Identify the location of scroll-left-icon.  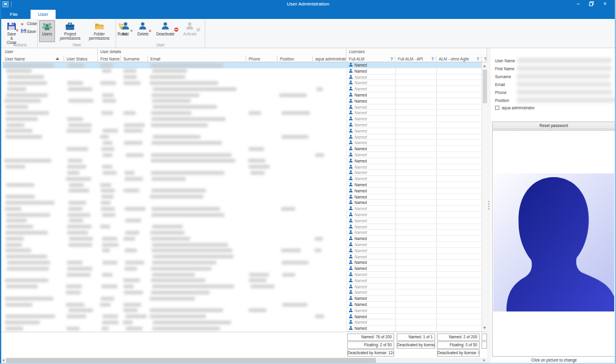
(4, 360).